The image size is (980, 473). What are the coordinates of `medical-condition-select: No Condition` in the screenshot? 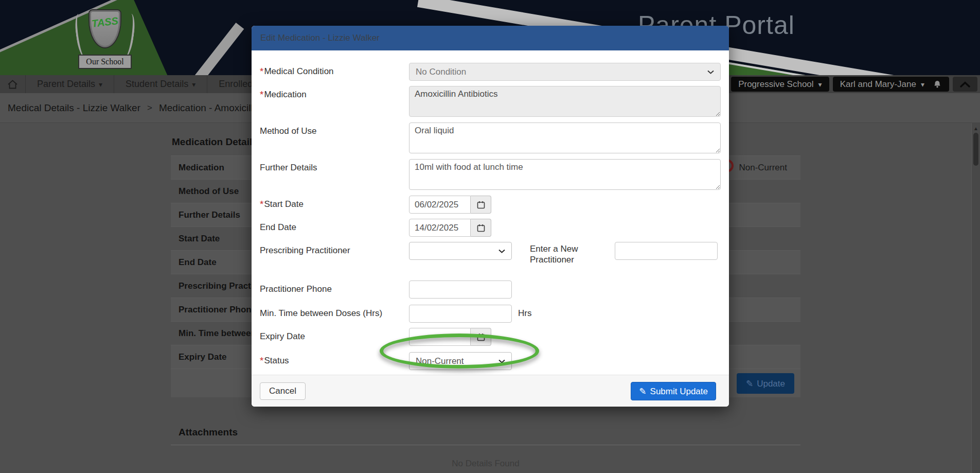 It's located at (565, 72).